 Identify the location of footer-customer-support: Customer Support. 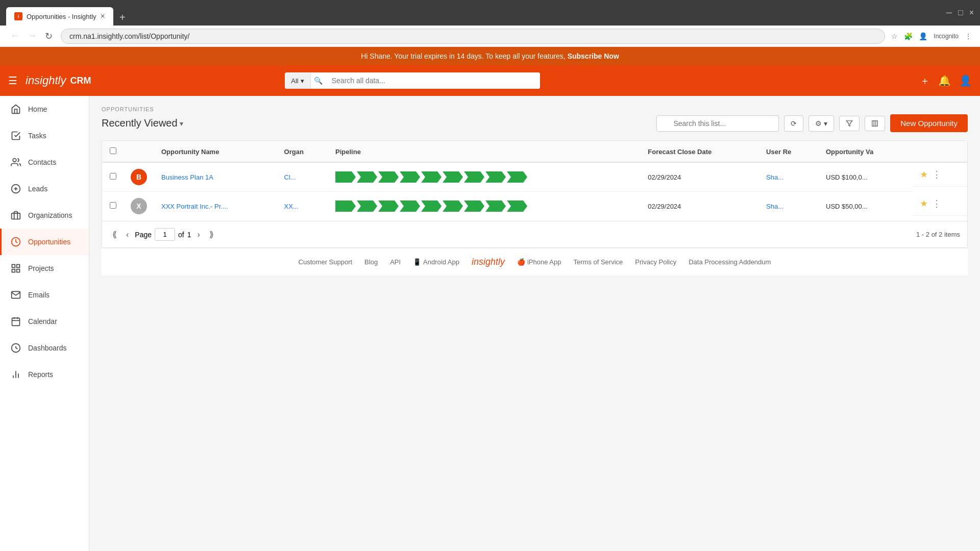
(326, 262).